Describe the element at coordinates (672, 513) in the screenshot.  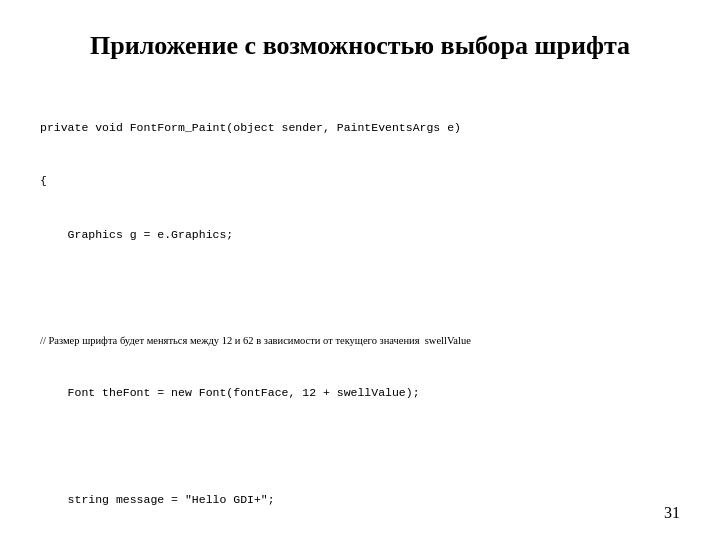
I see `page-number: 31` at that location.